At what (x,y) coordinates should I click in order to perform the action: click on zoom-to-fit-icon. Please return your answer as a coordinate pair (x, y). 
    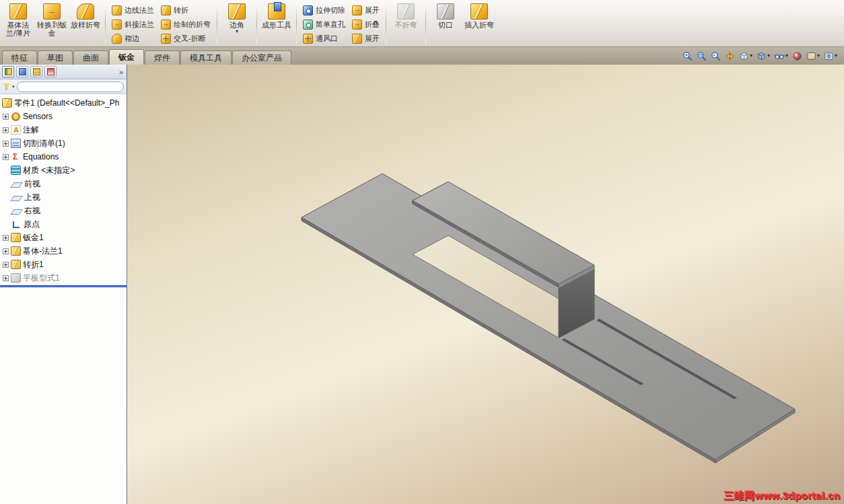
    Looking at the image, I should click on (688, 57).